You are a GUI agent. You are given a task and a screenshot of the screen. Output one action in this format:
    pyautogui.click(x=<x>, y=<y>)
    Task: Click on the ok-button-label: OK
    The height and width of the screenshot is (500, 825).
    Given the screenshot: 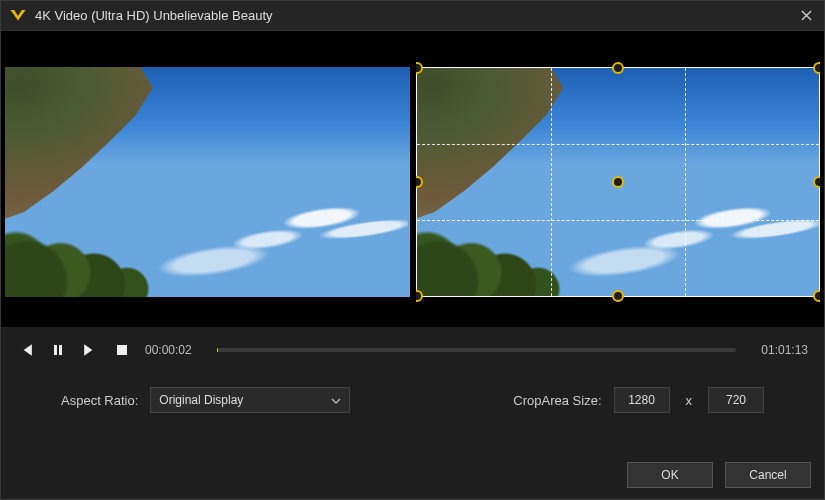 What is the action you would take?
    pyautogui.click(x=670, y=475)
    